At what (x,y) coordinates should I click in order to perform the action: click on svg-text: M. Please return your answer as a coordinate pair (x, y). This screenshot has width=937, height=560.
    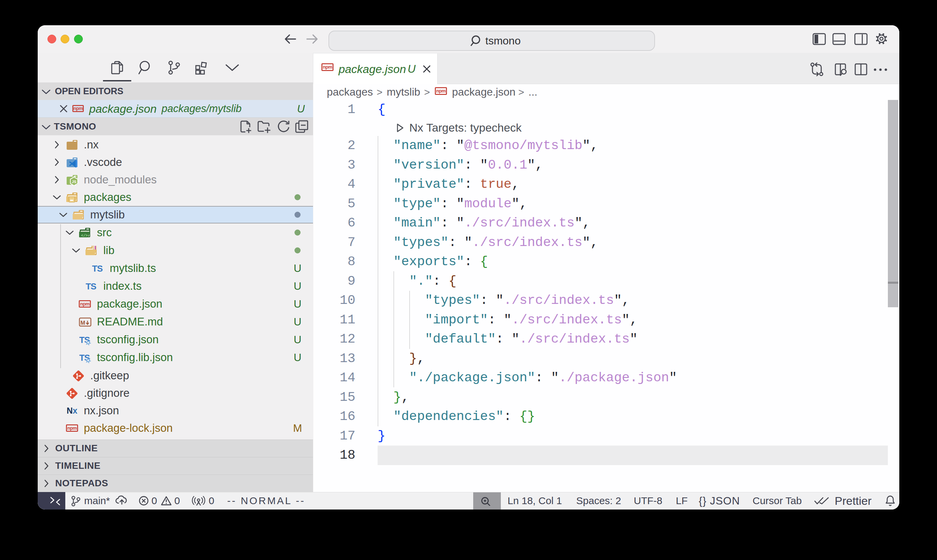
    Looking at the image, I should click on (83, 323).